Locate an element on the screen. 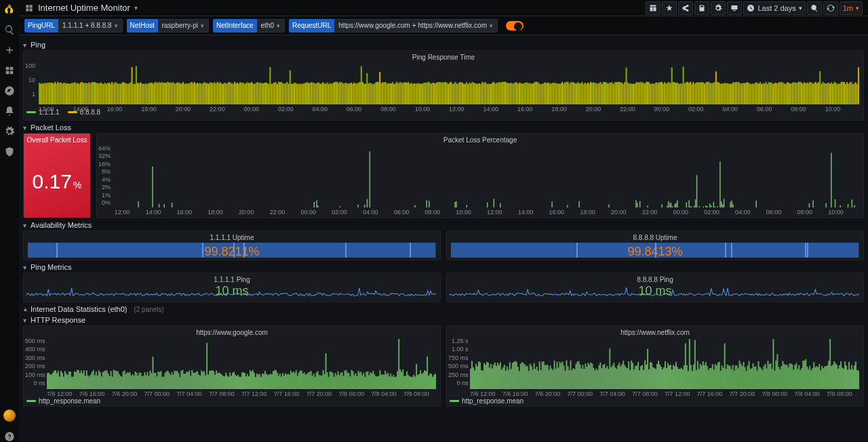  time-range-button: Last 2 days ▾ is located at coordinates (774, 8).